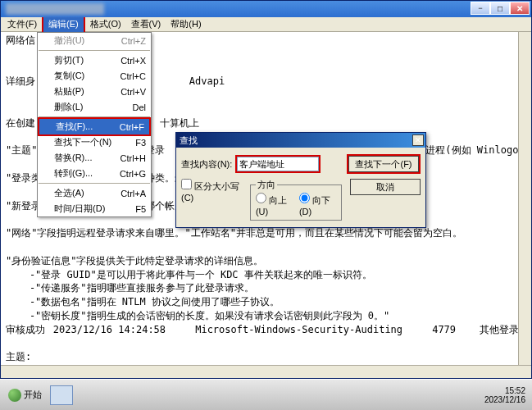  I want to click on dd-goto: 转到(G)...Ctrl+G, so click(94, 174).